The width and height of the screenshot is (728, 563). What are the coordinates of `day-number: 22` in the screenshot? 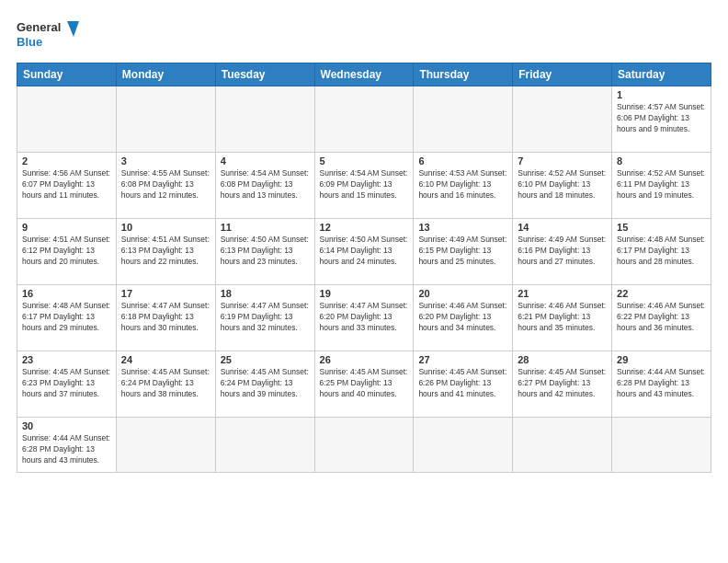 It's located at (662, 293).